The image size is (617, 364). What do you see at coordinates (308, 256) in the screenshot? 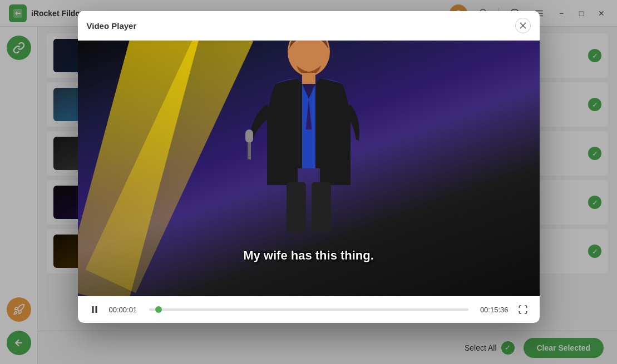
I see `video-subtitle: My wife has this thing.` at bounding box center [308, 256].